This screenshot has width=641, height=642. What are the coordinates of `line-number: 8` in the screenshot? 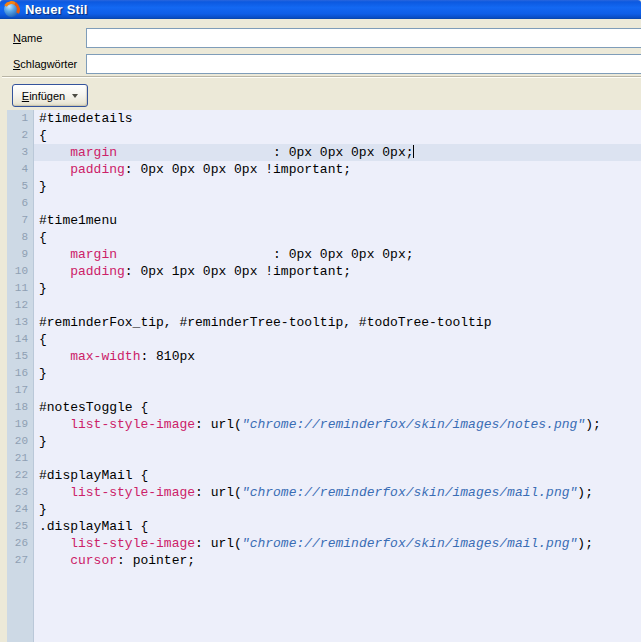 It's located at (20, 238).